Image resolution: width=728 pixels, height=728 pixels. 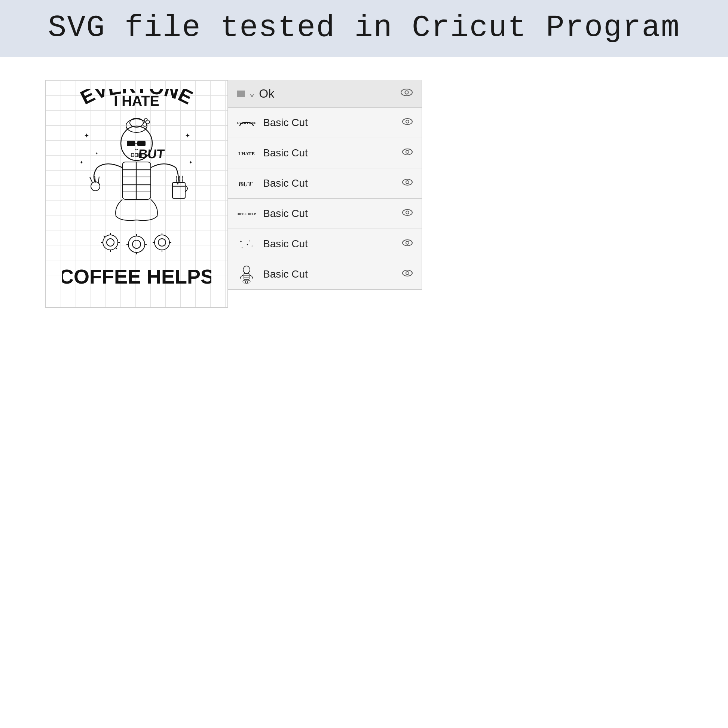 I want to click on layer-row-left: I HATE Basic Cut, so click(x=272, y=153).